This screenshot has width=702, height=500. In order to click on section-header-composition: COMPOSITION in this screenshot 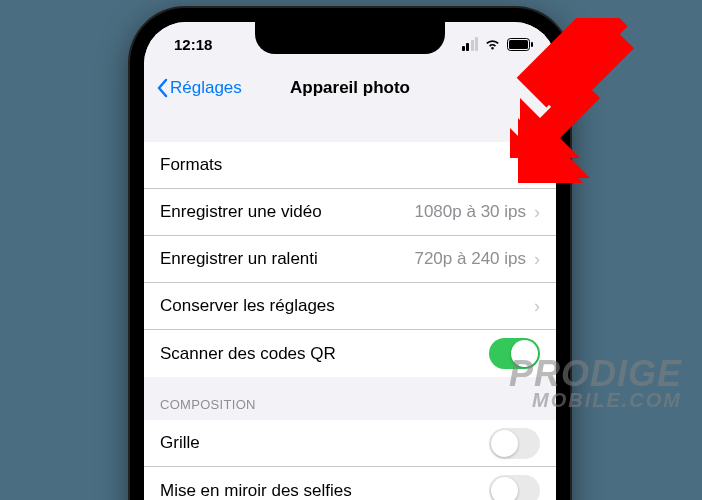, I will do `click(350, 398)`.